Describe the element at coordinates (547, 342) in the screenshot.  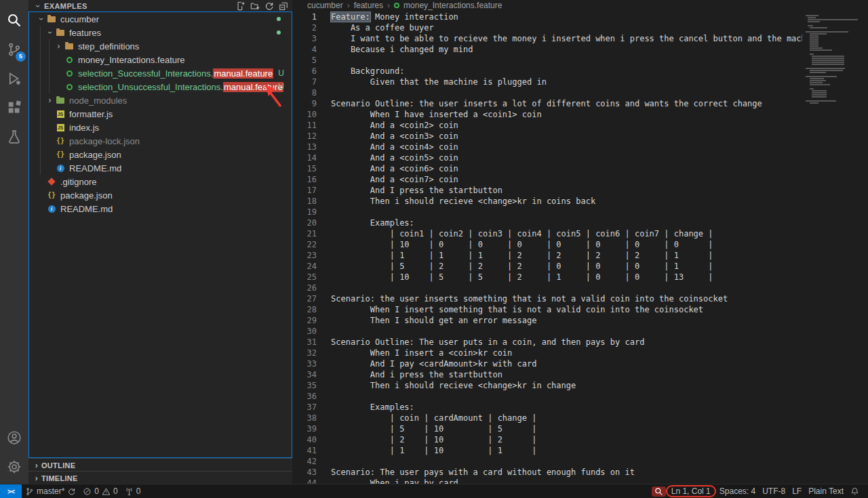
I see `code-line: 31Scenario Outline: The user puts in a c…` at that location.